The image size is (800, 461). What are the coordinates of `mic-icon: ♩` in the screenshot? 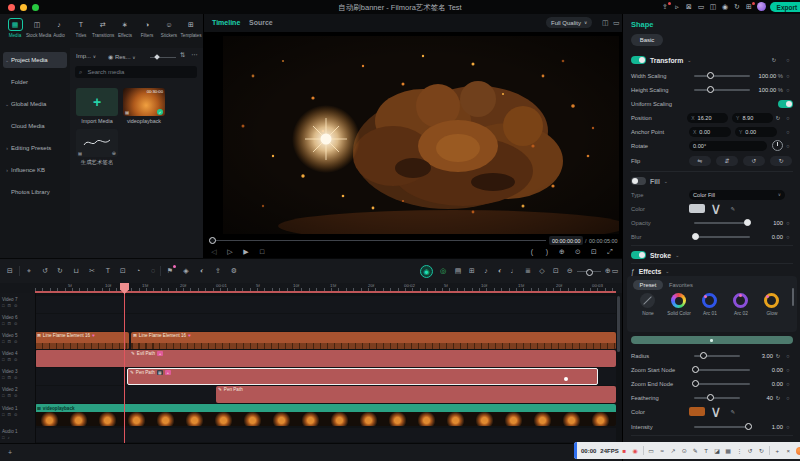 It's located at (514, 270).